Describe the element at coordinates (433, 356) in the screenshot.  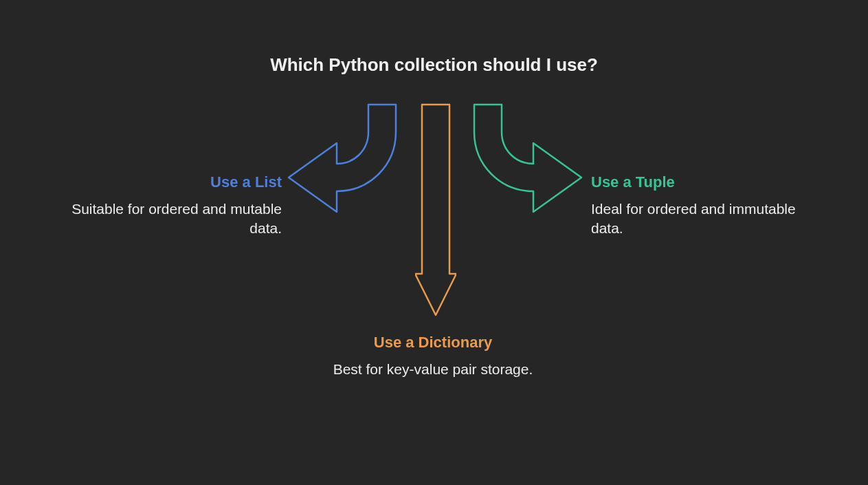
I see `branch-dictionary: Use a Dictionary Best for key-value pair…` at that location.